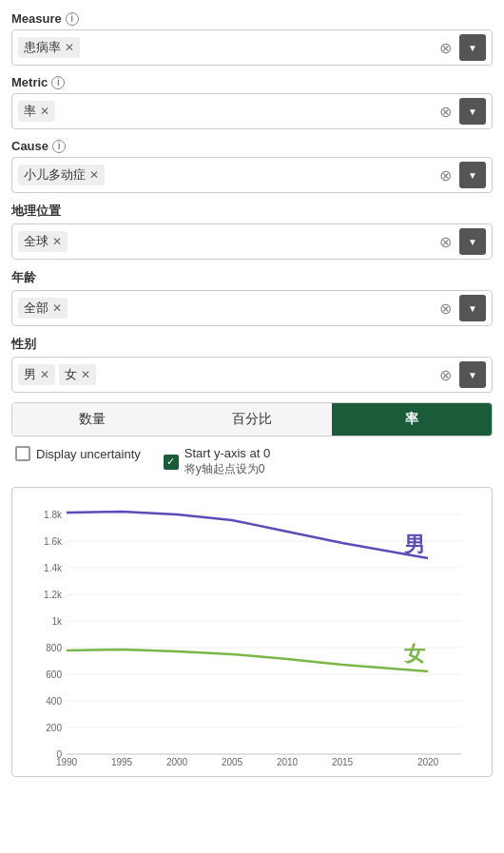 This screenshot has width=504, height=853. Describe the element at coordinates (342, 761) in the screenshot. I see `svg-text: 2015` at that location.